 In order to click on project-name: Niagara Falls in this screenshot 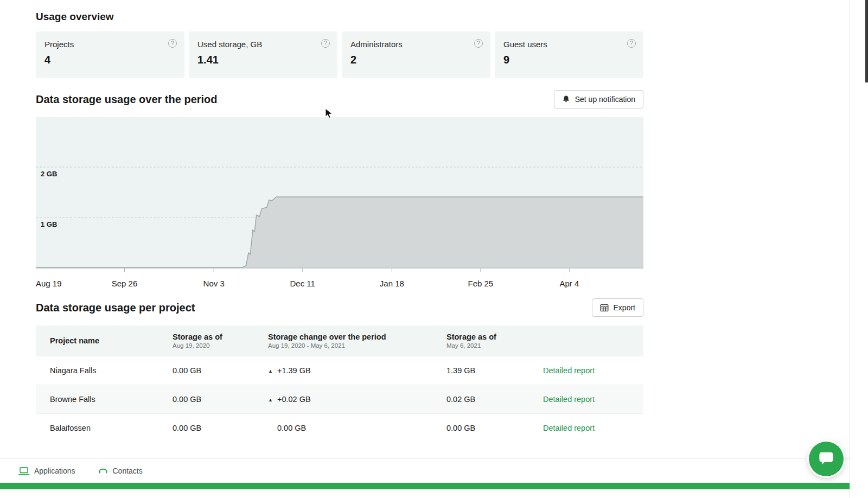, I will do `click(104, 370)`.